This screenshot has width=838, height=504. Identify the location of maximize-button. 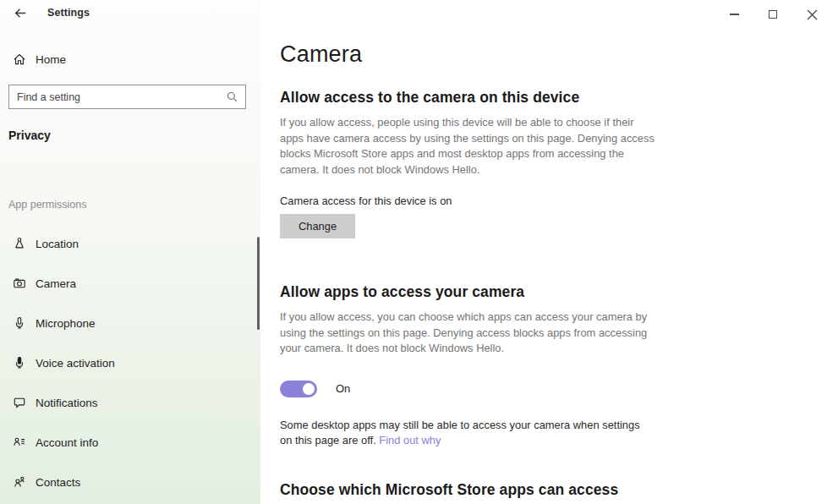
(773, 14).